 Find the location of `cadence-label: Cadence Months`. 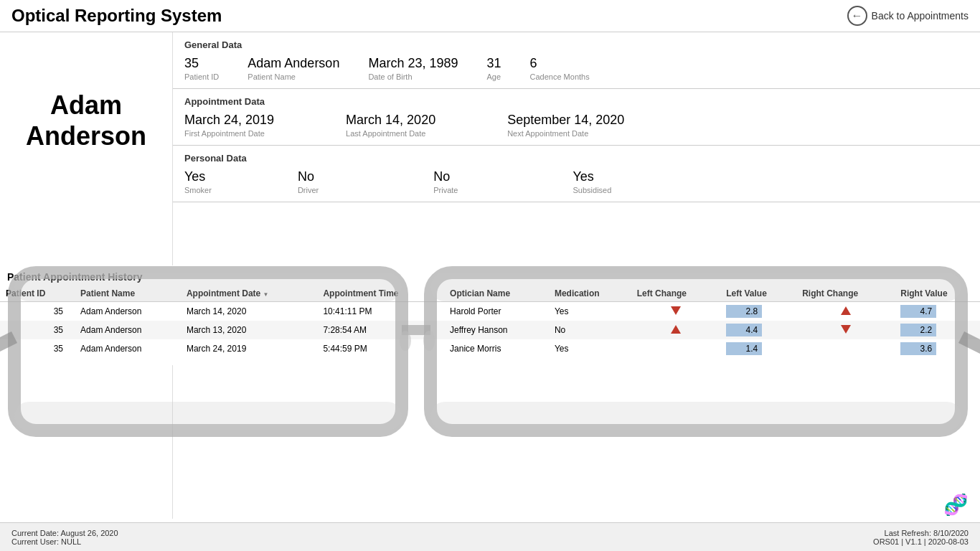

cadence-label: Cadence Months is located at coordinates (560, 77).